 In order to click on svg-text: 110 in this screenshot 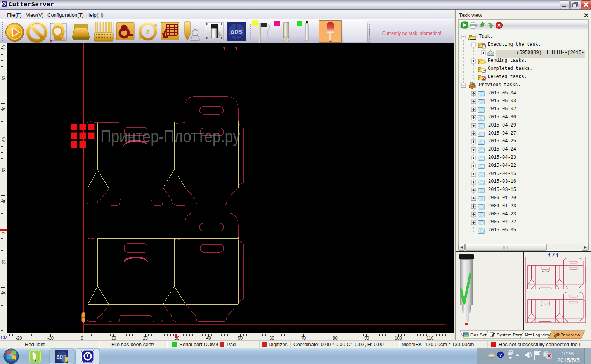, I will do `click(430, 338)`.